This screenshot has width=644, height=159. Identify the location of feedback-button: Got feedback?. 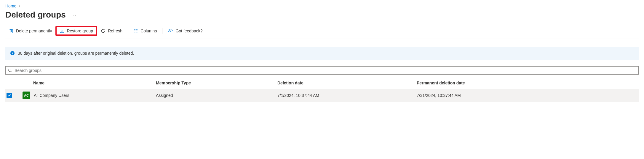
(185, 31).